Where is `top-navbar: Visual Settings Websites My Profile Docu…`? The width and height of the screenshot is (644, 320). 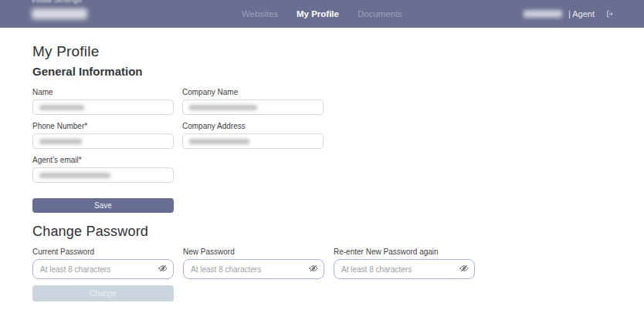
top-navbar: Visual Settings Websites My Profile Docu… is located at coordinates (322, 14).